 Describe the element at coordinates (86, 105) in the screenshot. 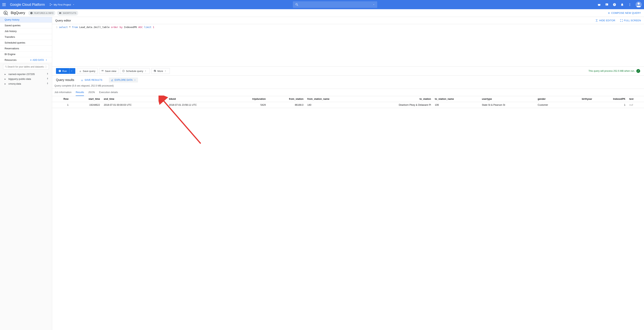

I see `table-cell: 19244622` at that location.